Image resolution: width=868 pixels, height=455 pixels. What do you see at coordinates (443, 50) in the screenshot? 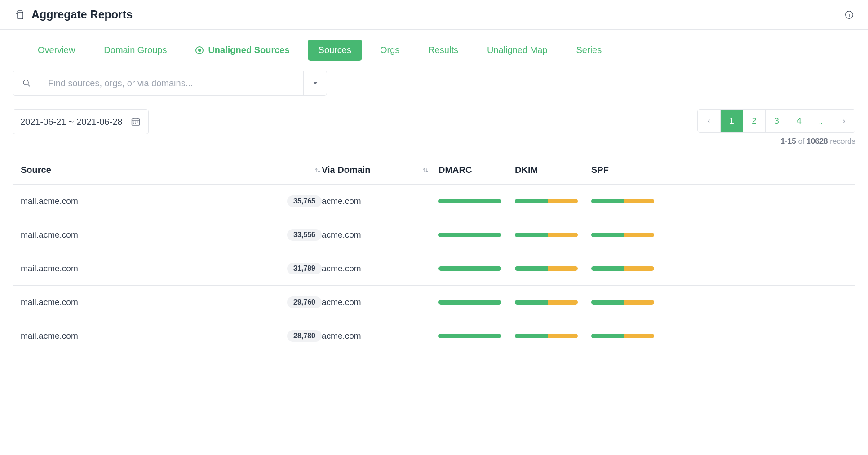
I see `tab-results: Results` at bounding box center [443, 50].